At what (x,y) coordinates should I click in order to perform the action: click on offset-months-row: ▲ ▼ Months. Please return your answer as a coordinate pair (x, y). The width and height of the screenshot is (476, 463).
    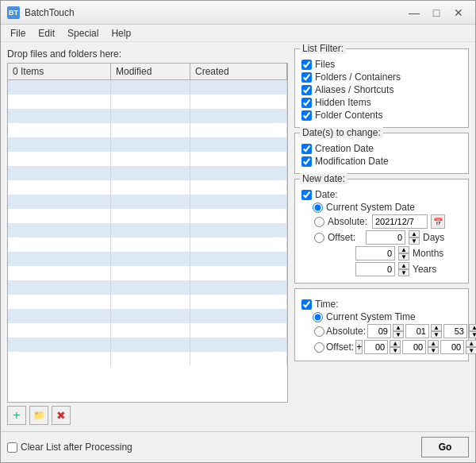
    Looking at the image, I should click on (382, 253).